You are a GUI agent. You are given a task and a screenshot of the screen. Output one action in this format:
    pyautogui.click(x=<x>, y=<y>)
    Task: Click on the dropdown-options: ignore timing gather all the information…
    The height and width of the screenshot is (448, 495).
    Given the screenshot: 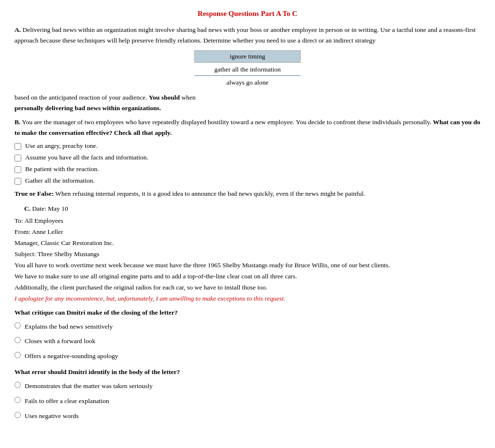 What is the action you would take?
    pyautogui.click(x=248, y=70)
    